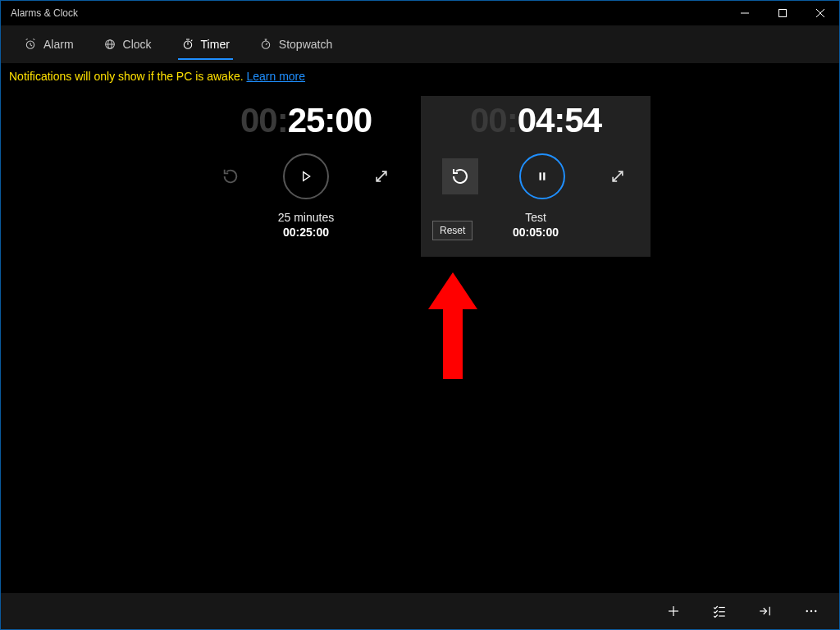  I want to click on timer-1-prefix: 00:, so click(264, 120).